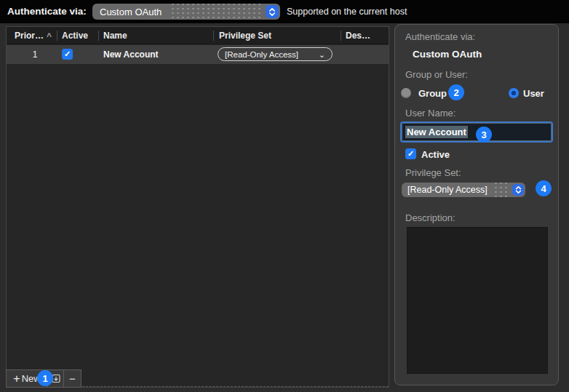 The image size is (569, 392). Describe the element at coordinates (445, 190) in the screenshot. I see `privilege-set-popup-value: [Read-Only Access]` at that location.